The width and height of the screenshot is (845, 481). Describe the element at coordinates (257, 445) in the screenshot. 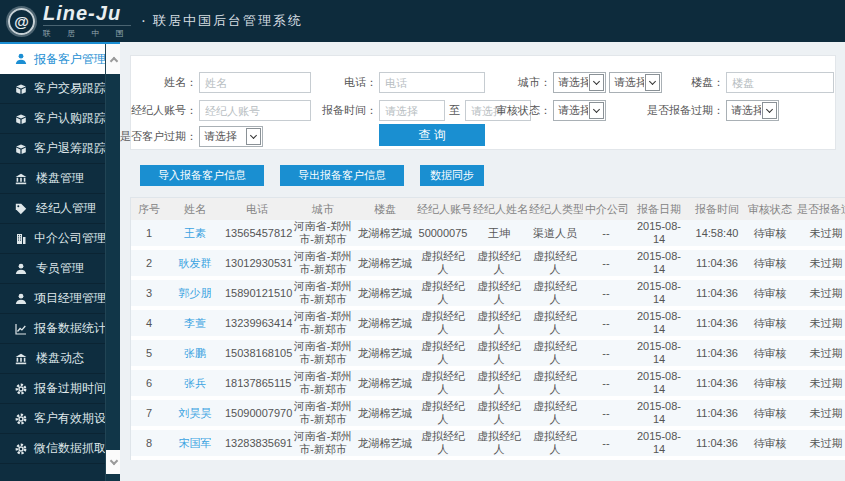

I see `cell-phone: 13283835691` at that location.